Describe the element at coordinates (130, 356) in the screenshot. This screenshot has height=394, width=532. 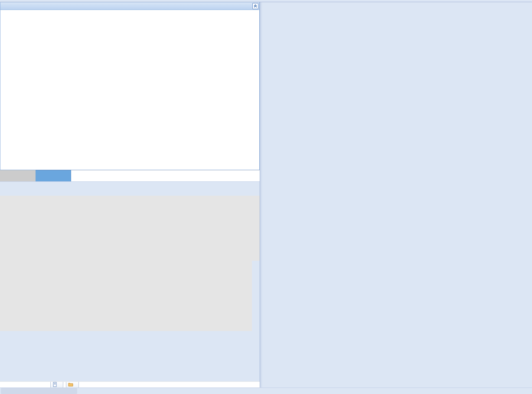
I see `lower-footer-band` at that location.